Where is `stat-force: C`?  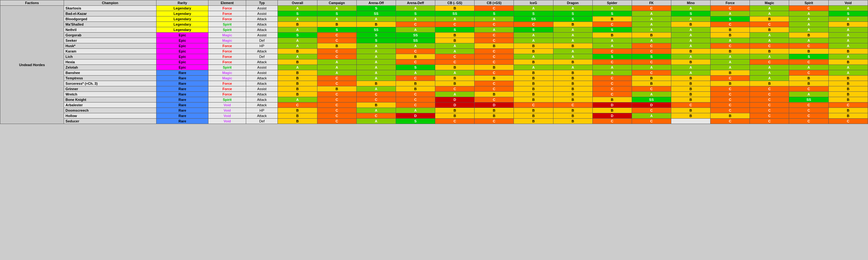 stat-force: C is located at coordinates (730, 78).